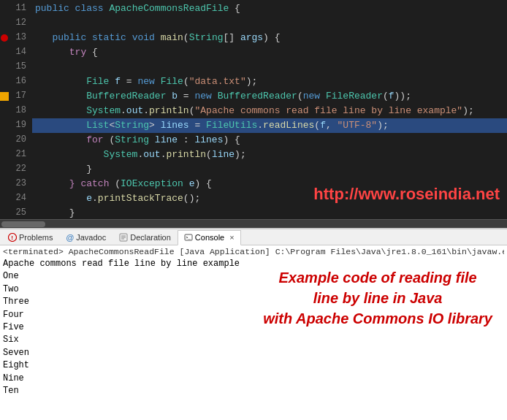 The width and height of the screenshot is (507, 420). Describe the element at coordinates (172, 38) in the screenshot. I see `token: main` at that location.